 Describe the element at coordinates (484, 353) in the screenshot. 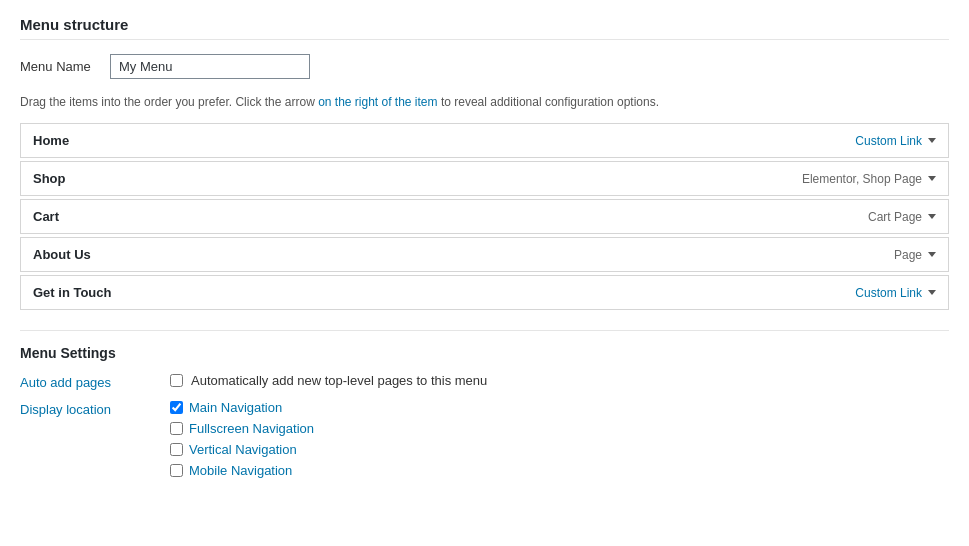

I see `settings-title: Menu Settings` at that location.